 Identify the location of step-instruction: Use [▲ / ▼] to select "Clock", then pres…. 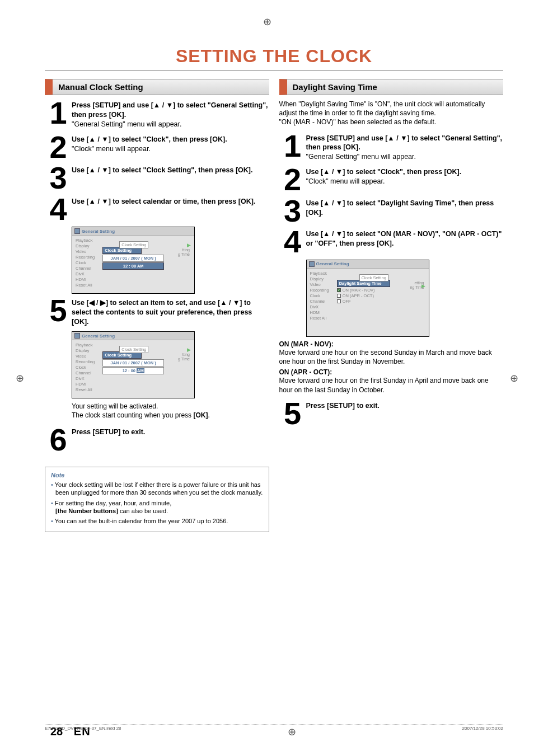
(149, 139).